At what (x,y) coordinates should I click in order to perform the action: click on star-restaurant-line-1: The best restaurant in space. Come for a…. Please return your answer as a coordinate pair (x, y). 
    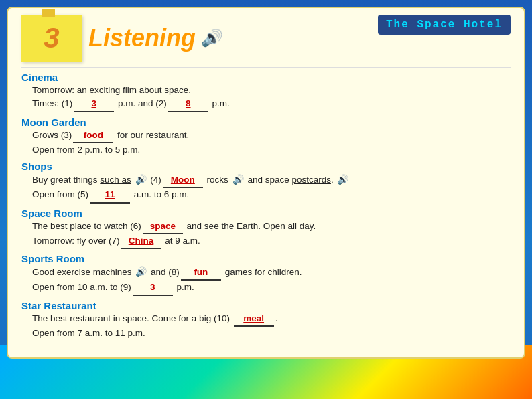
    Looking at the image, I should click on (266, 319).